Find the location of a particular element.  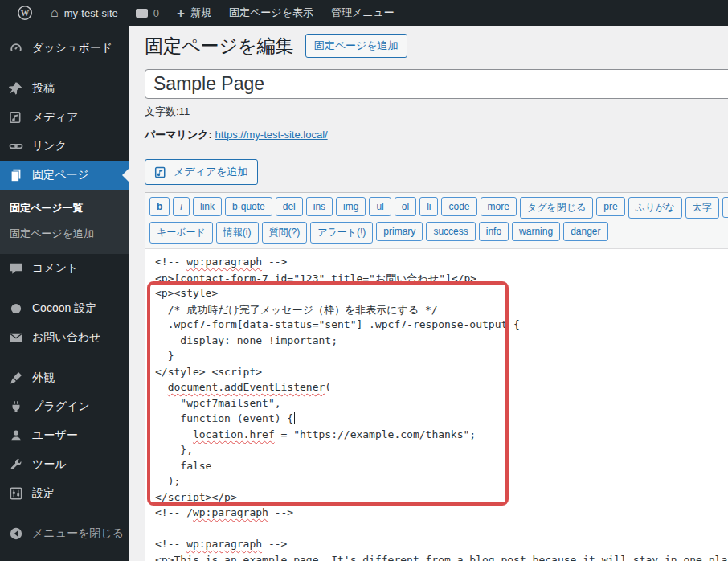

submenu-item: 固定ページ一覧 is located at coordinates (64, 208).